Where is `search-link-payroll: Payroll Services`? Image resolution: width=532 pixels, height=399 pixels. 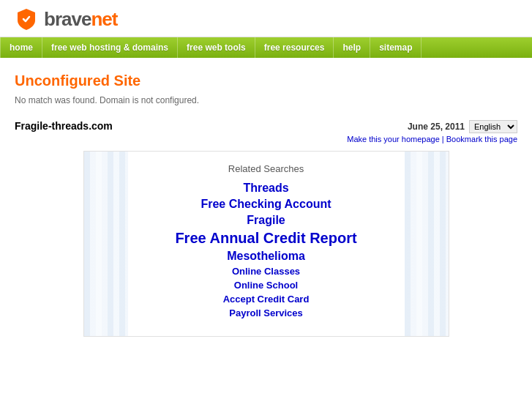 search-link-payroll: Payroll Services is located at coordinates (266, 313).